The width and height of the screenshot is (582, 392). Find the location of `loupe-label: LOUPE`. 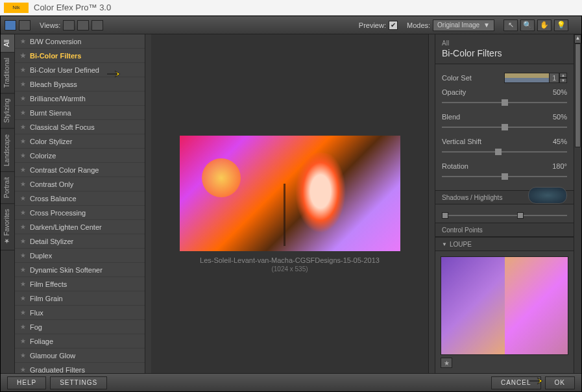

loupe-label: LOUPE is located at coordinates (461, 244).